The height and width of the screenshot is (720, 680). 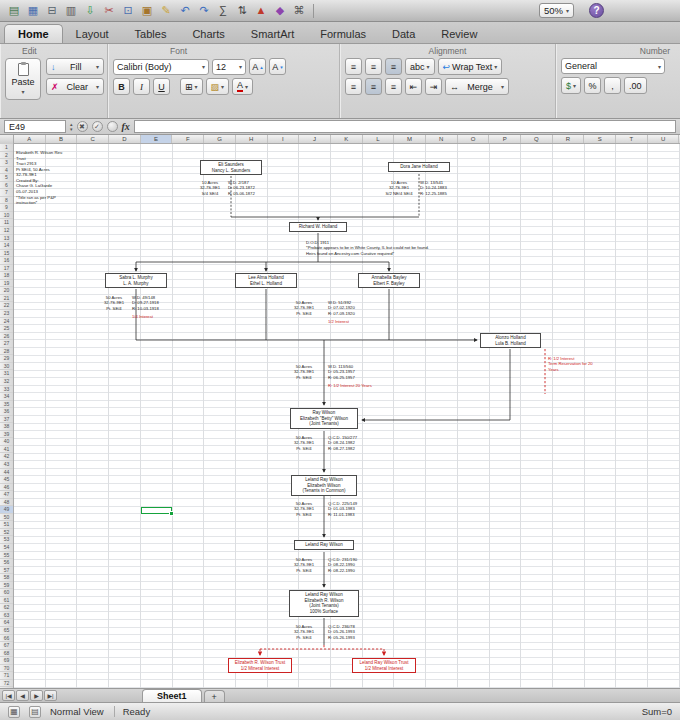 I want to click on paste-icon: ▣, so click(x=147, y=11).